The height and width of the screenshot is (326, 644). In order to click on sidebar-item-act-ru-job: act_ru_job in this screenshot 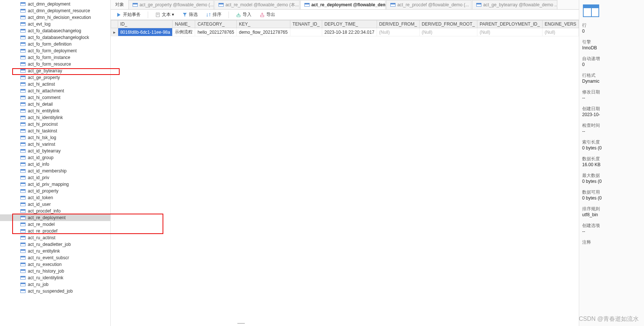, I will do `click(55, 284)`.